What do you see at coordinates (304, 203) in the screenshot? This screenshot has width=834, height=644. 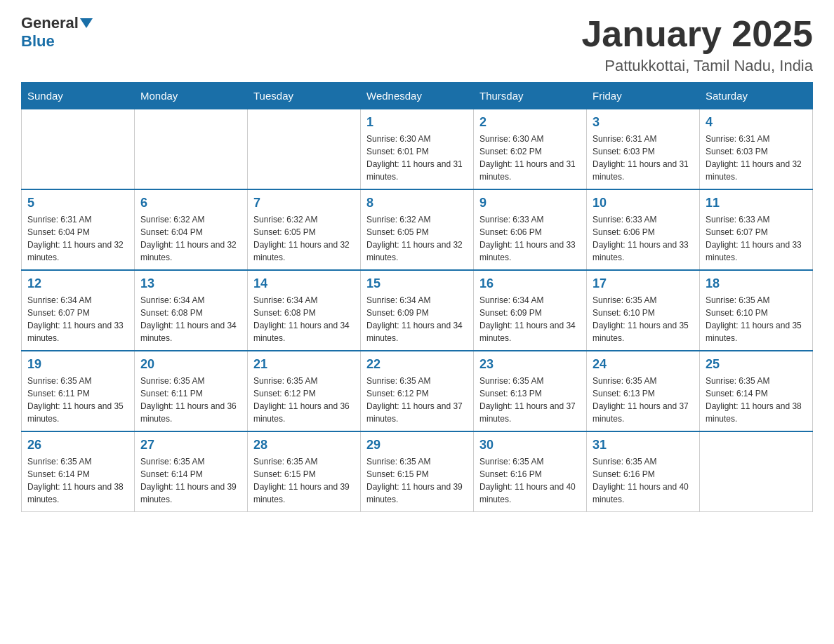 I see `day-number: 7` at bounding box center [304, 203].